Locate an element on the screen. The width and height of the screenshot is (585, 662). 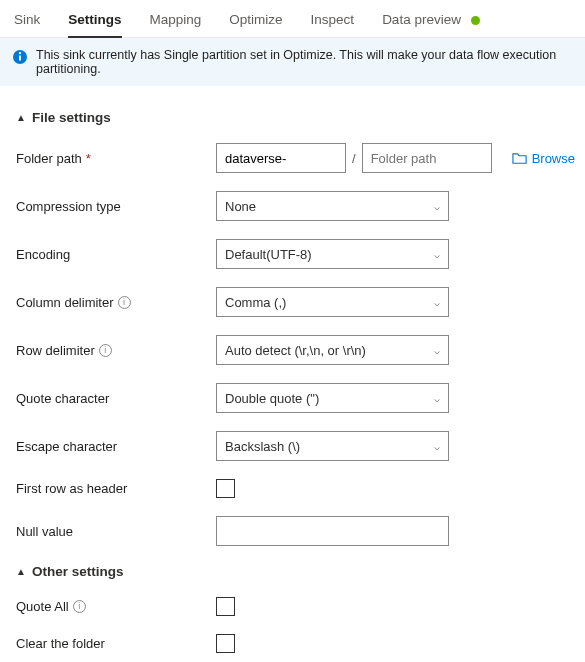
tab-bar: Sink Settings Mapping Optimize Inspect D… is located at coordinates (292, 19).